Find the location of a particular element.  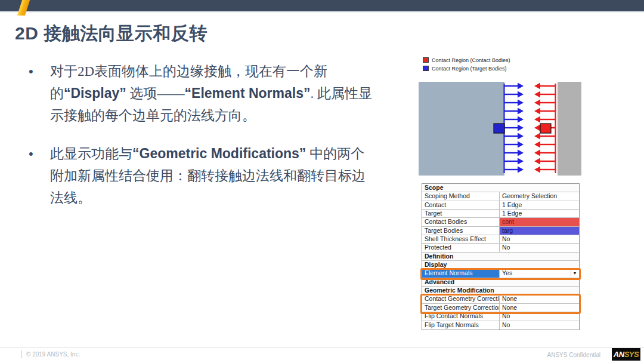

contact-normals-figure is located at coordinates (500, 129).